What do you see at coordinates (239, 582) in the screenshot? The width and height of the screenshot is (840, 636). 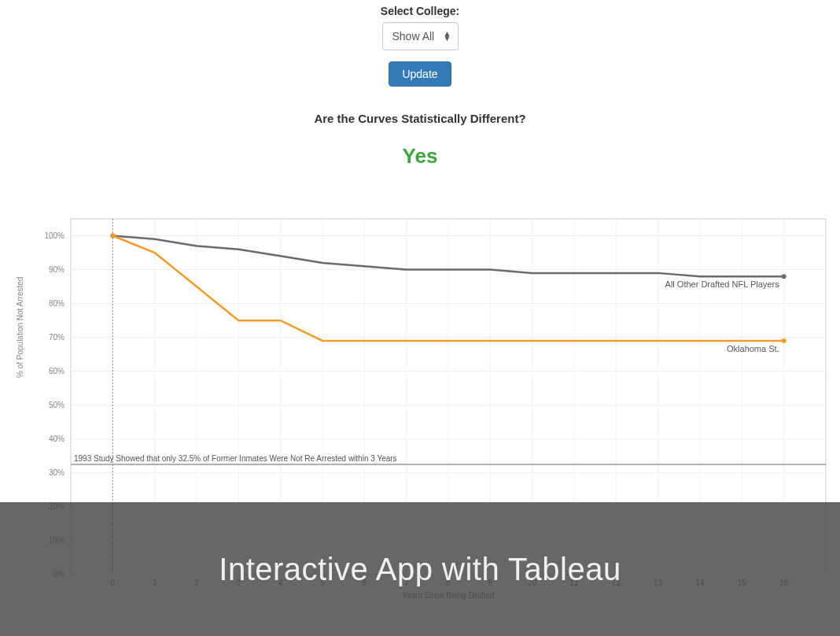 I see `x-tick-label: 3` at bounding box center [239, 582].